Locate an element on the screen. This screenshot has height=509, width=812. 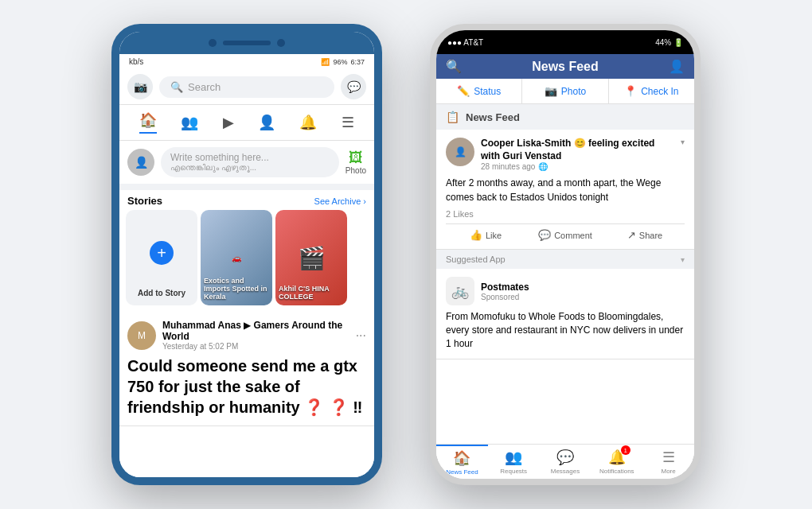
suggested-chevron: ▾ is located at coordinates (683, 259).